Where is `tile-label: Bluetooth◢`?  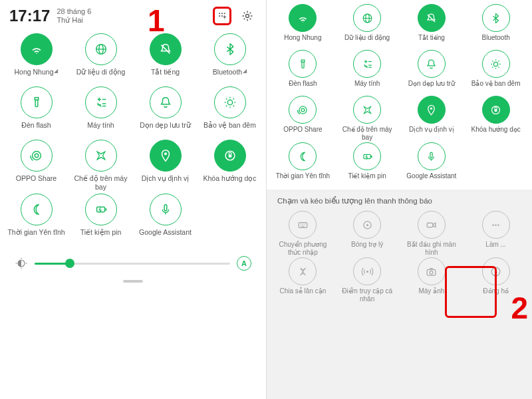 tile-label: Bluetooth◢ is located at coordinates (230, 76).